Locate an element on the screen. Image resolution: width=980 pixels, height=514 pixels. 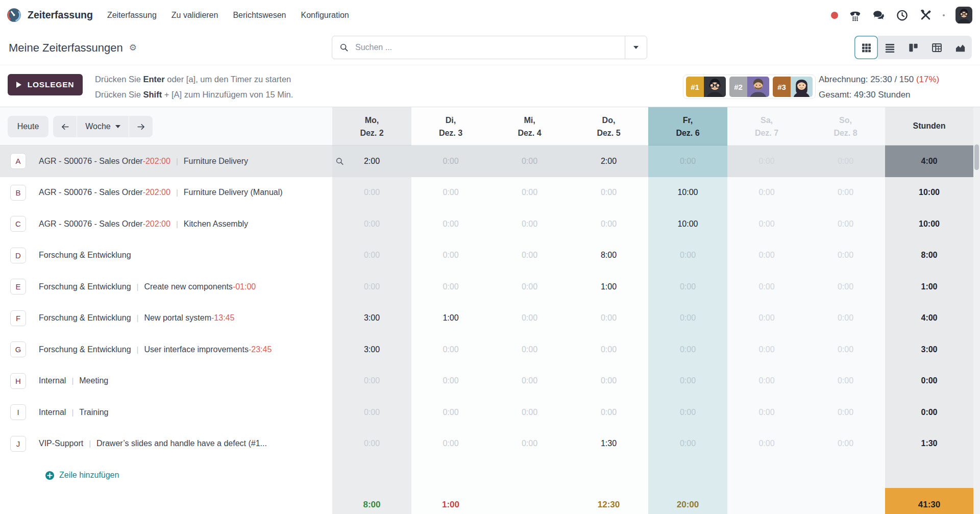
cell-i-5: 0:00 is located at coordinates (767, 412).